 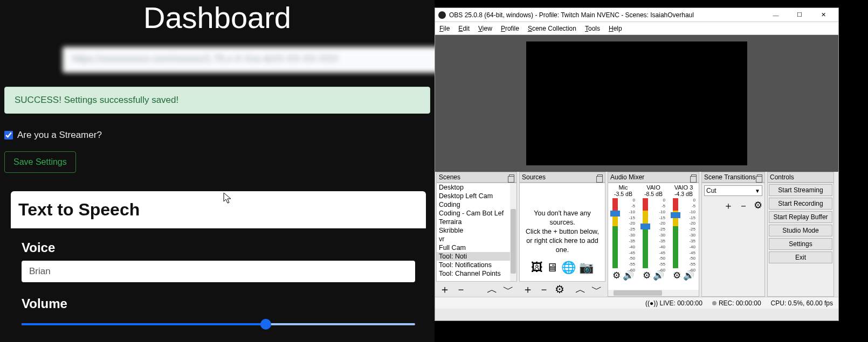 I want to click on transition-selected: Cut, so click(x=712, y=191).